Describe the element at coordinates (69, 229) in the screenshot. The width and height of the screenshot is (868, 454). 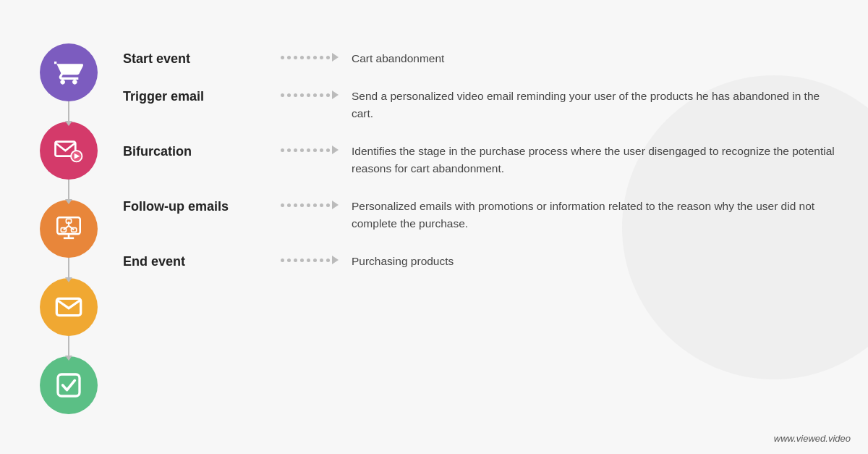
I see `diagram-icon` at that location.